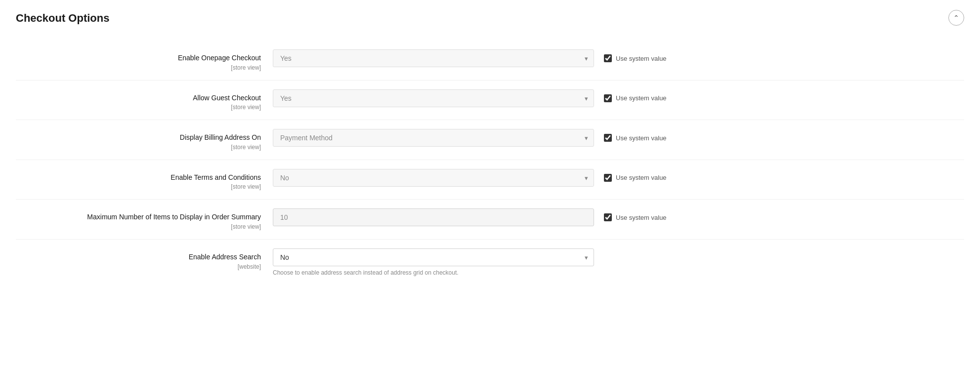  What do you see at coordinates (433, 217) in the screenshot?
I see `input-max-items` at bounding box center [433, 217].